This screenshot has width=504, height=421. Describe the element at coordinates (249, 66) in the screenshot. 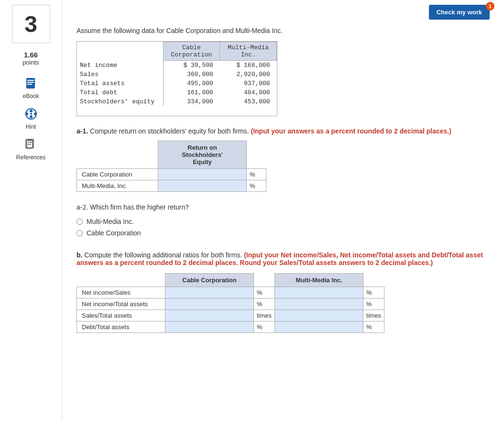

I see `row-col2: $ 168,000` at that location.